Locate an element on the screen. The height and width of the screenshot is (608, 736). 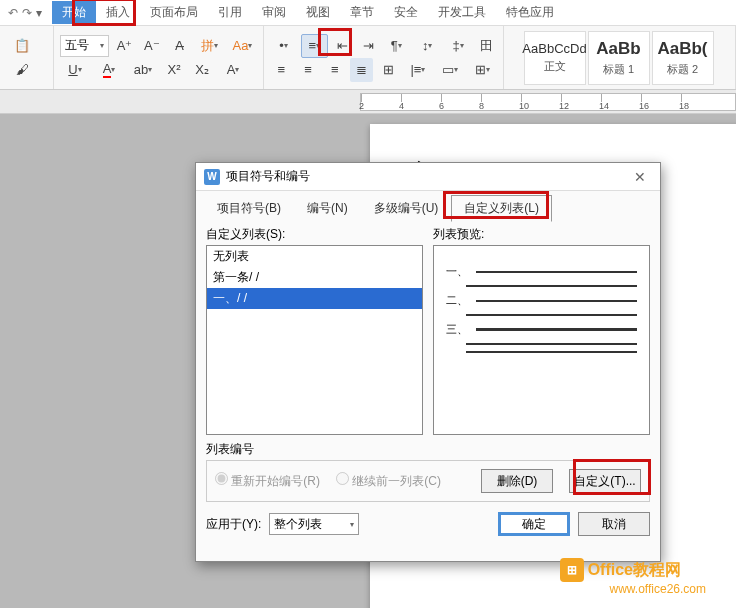
align-right-icon: ≡ is located at coordinates (336, 70).